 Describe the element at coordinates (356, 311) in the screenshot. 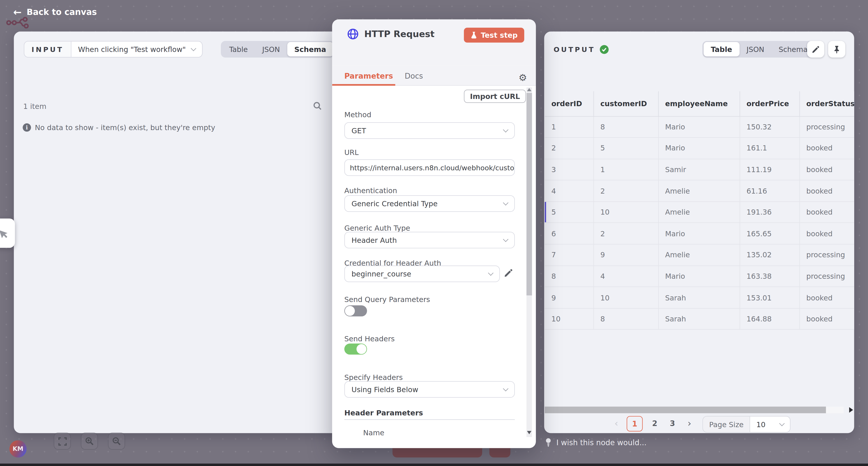

I see `send-query-parameters-toggle` at that location.